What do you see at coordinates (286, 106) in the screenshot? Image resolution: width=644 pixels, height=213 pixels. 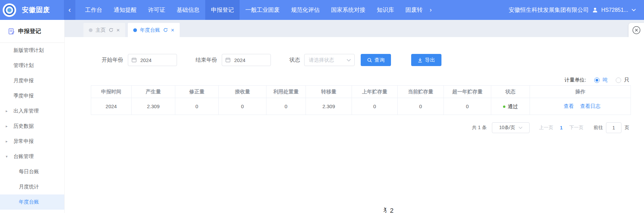 I see `cell-utilized: 0` at bounding box center [286, 106].